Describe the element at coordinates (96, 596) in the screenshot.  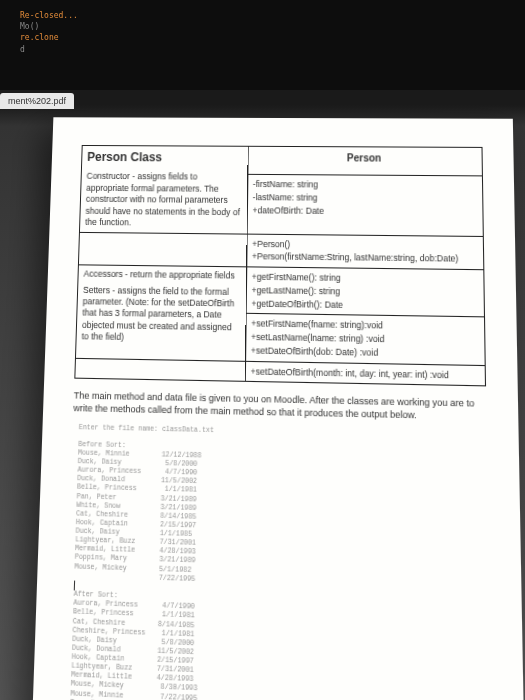
I see `sort-label: After Sort:` at that location.